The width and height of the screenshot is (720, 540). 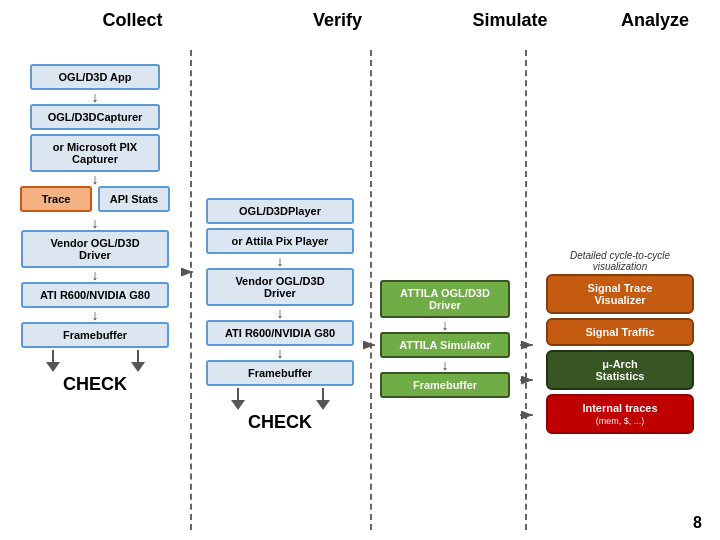 What do you see at coordinates (95, 295) in the screenshot?
I see `collect-gpu: ATI R600/NVIDIA G80` at bounding box center [95, 295].